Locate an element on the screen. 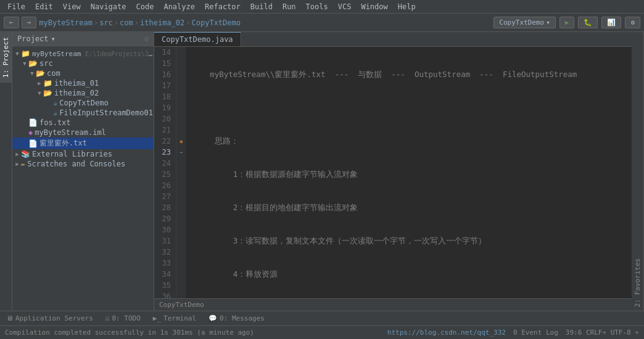  code-line-16: 思路： is located at coordinates (409, 141).